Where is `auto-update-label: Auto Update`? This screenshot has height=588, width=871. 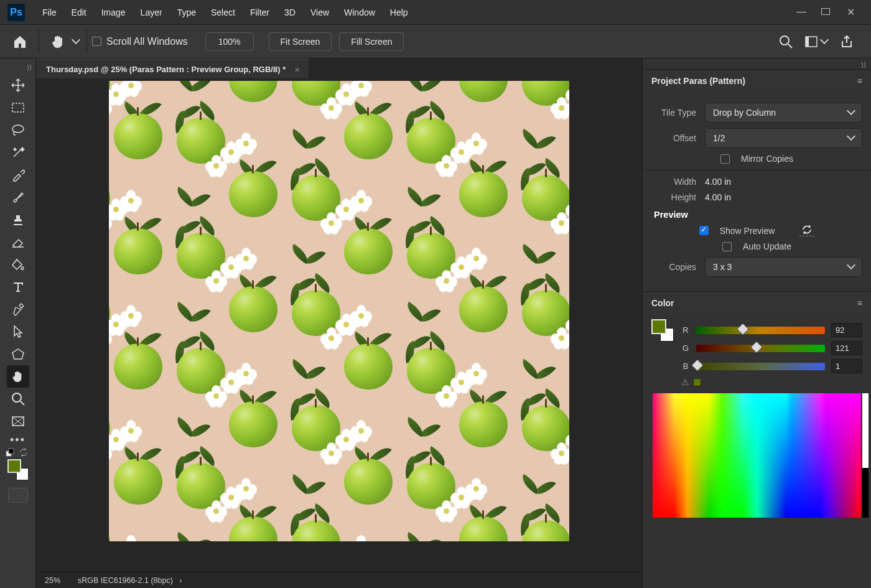
auto-update-label: Auto Update is located at coordinates (767, 246).